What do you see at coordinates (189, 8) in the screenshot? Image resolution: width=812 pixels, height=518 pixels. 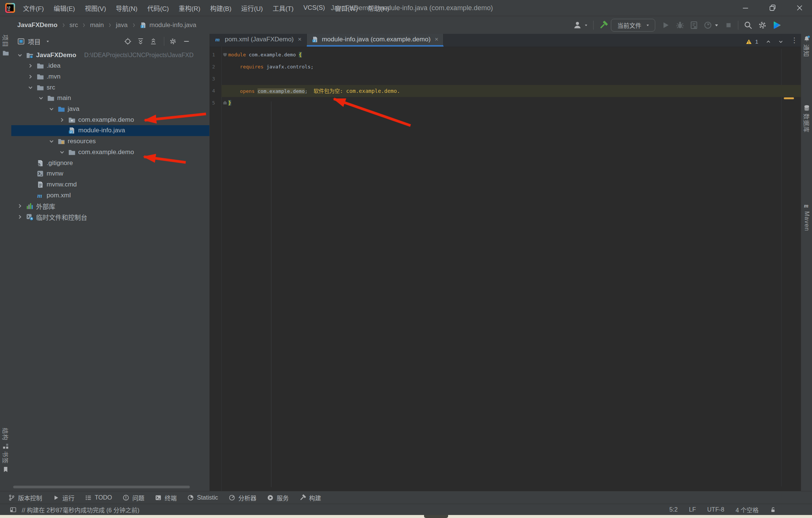 I see `menu-item: 重构(R)` at bounding box center [189, 8].